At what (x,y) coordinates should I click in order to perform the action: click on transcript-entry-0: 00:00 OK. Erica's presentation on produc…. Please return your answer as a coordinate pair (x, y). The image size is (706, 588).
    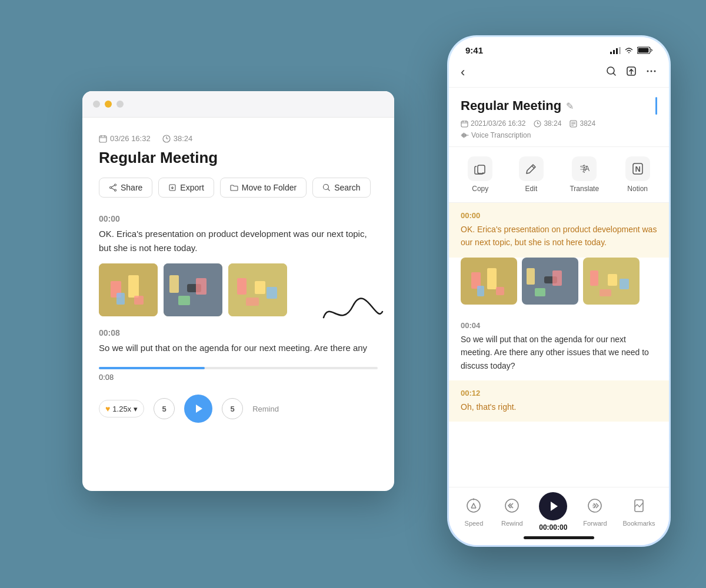
    Looking at the image, I should click on (238, 265).